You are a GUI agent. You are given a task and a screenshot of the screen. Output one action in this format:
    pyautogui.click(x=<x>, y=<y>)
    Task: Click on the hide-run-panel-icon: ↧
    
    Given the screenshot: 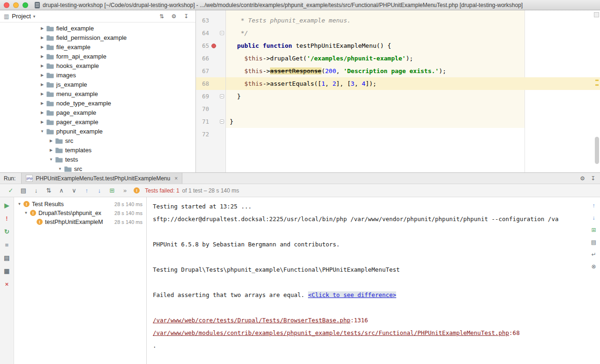 What is the action you would take?
    pyautogui.click(x=593, y=178)
    